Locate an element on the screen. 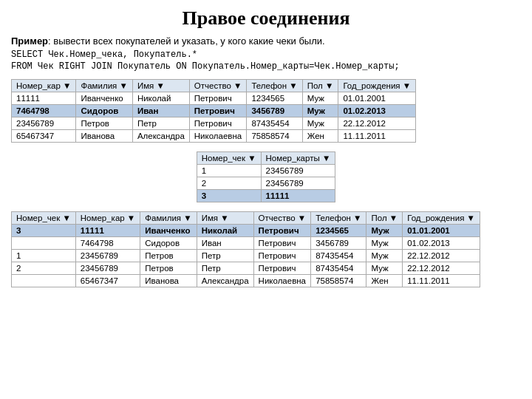 This screenshot has width=532, height=399. check-table: Номер_чек ▼Номер_карты ▼1234567892234567… is located at coordinates (266, 177).